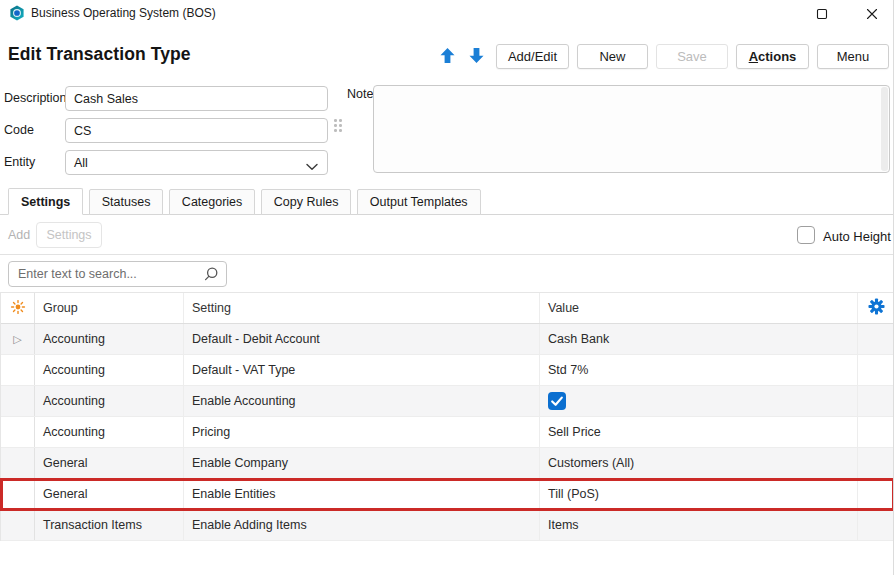 The height and width of the screenshot is (575, 894). I want to click on settings-grid-header: Group Setting Value, so click(448, 308).